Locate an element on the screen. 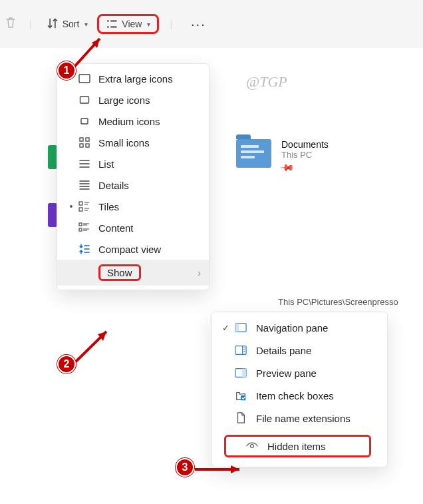  documents-folder-icon is located at coordinates (254, 153).